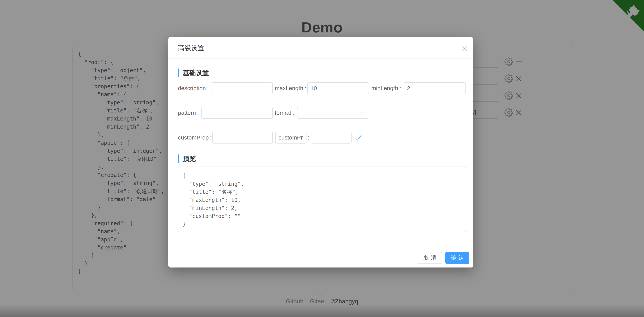  Describe the element at coordinates (188, 113) in the screenshot. I see `pattern-label: pattern:` at that location.